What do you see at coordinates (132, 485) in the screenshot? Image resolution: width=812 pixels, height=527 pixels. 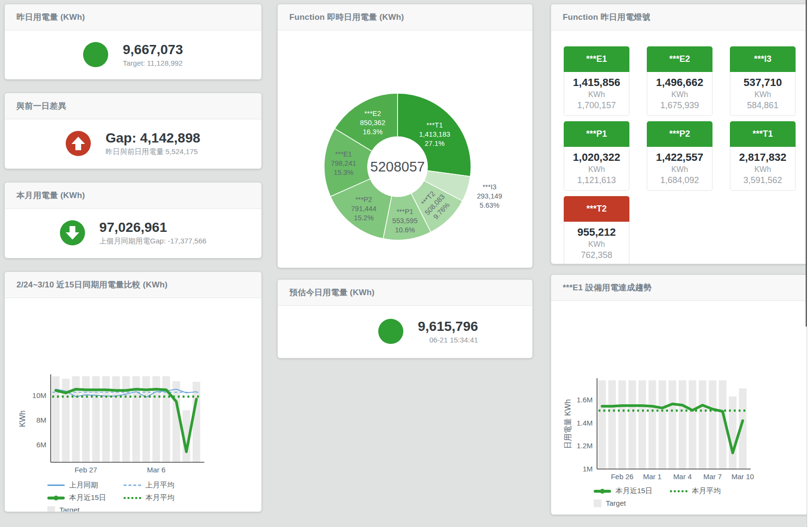 I see `dashed-line-swatch-icon` at bounding box center [132, 485].